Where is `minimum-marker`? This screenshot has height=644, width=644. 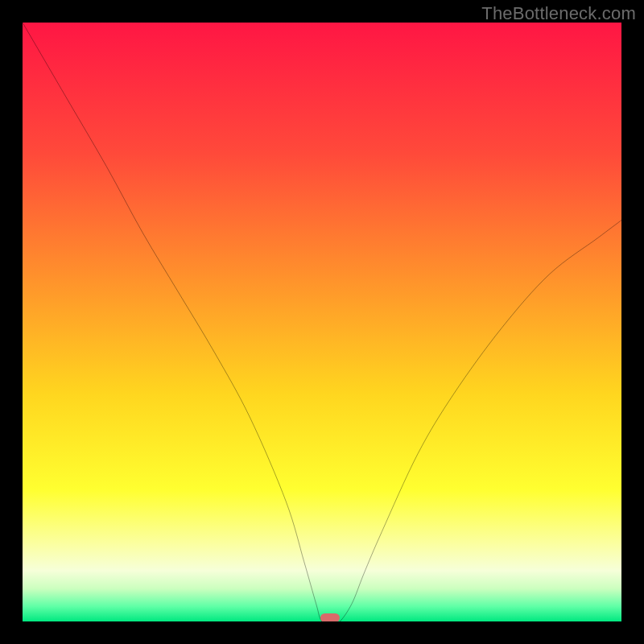 minimum-marker is located at coordinates (330, 617).